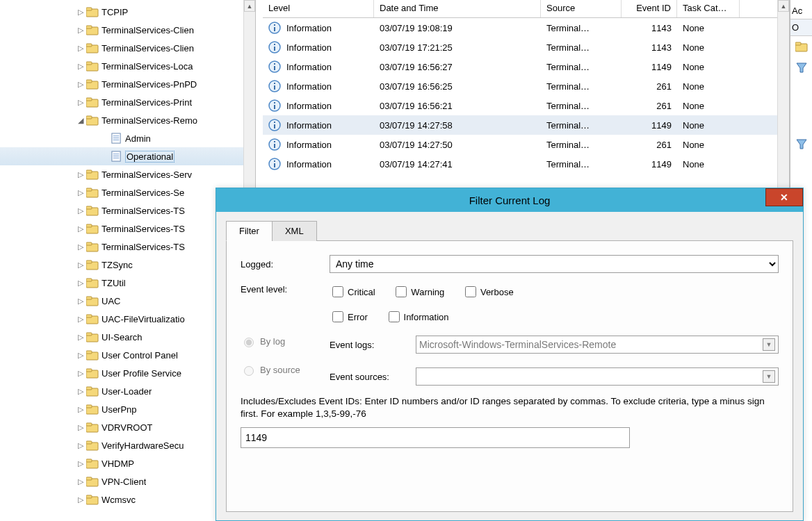  Describe the element at coordinates (435, 438) in the screenshot. I see `event-id-input` at that location.